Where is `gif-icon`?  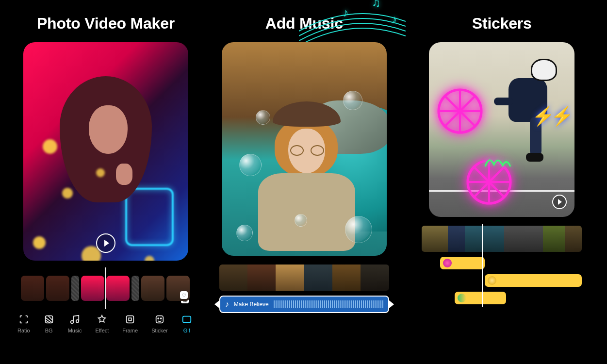 gif-icon is located at coordinates (187, 319).